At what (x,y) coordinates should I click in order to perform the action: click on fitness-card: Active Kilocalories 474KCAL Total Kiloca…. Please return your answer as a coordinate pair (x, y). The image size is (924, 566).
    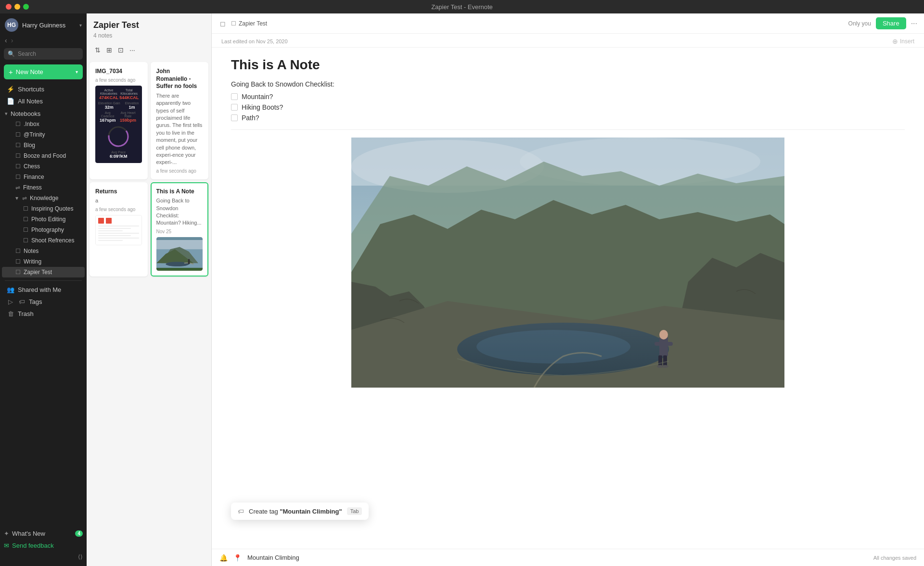
    Looking at the image, I should click on (118, 124).